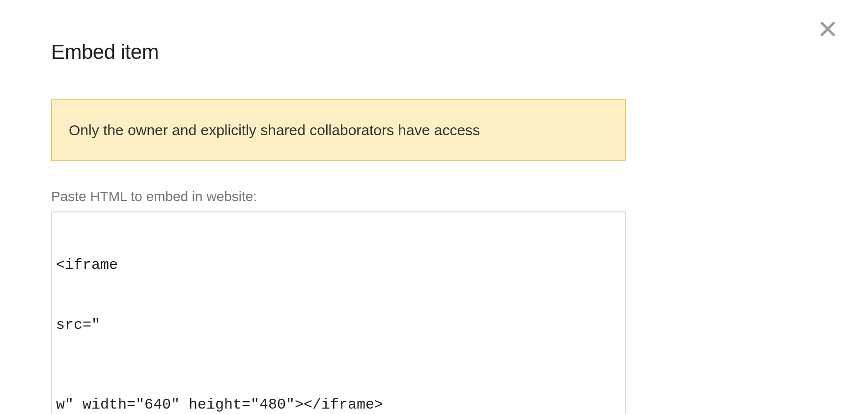 The height and width of the screenshot is (414, 868). I want to click on redacted-url, so click(320, 345).